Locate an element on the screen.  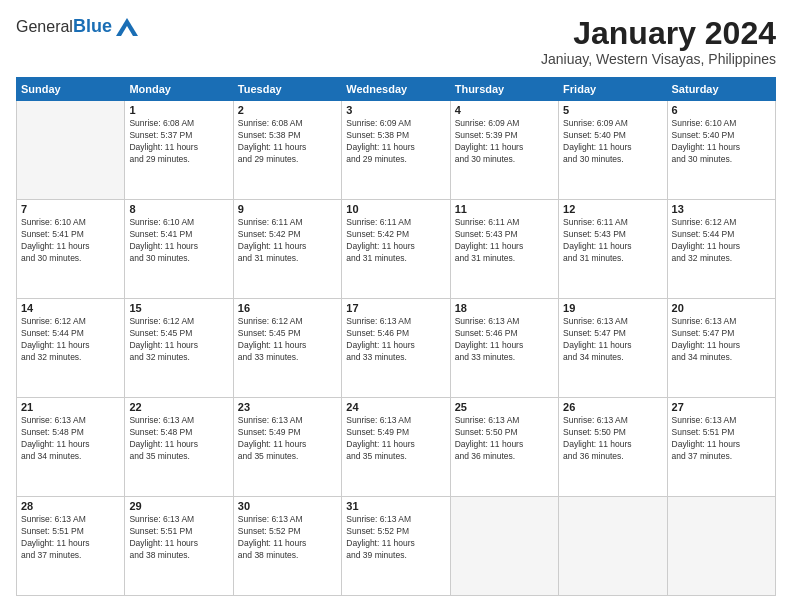
cell-info: Sunrise: 6:09 AMSunset: 5:38 PMDaylight:… is located at coordinates (396, 142).